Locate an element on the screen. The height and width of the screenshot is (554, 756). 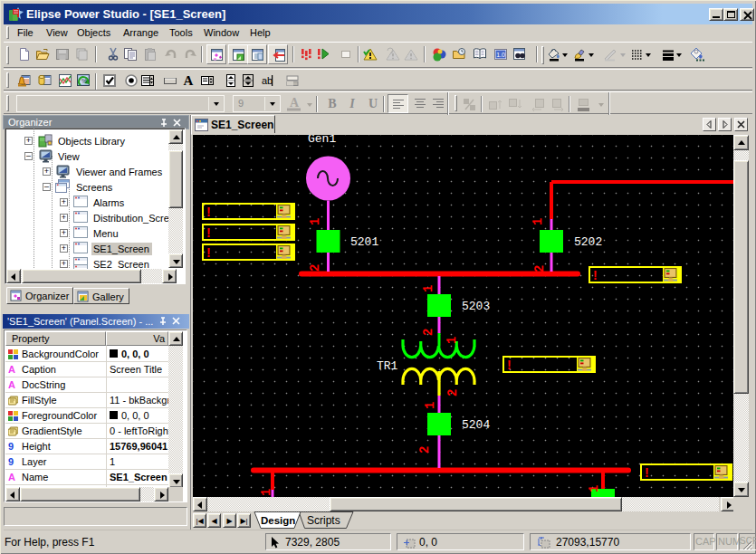
svg-text: ab is located at coordinates (267, 81).